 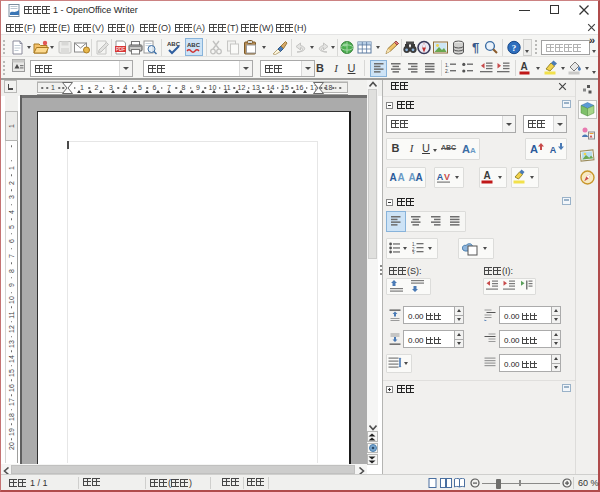 I want to click on svg-text: ABC, so click(x=194, y=45).